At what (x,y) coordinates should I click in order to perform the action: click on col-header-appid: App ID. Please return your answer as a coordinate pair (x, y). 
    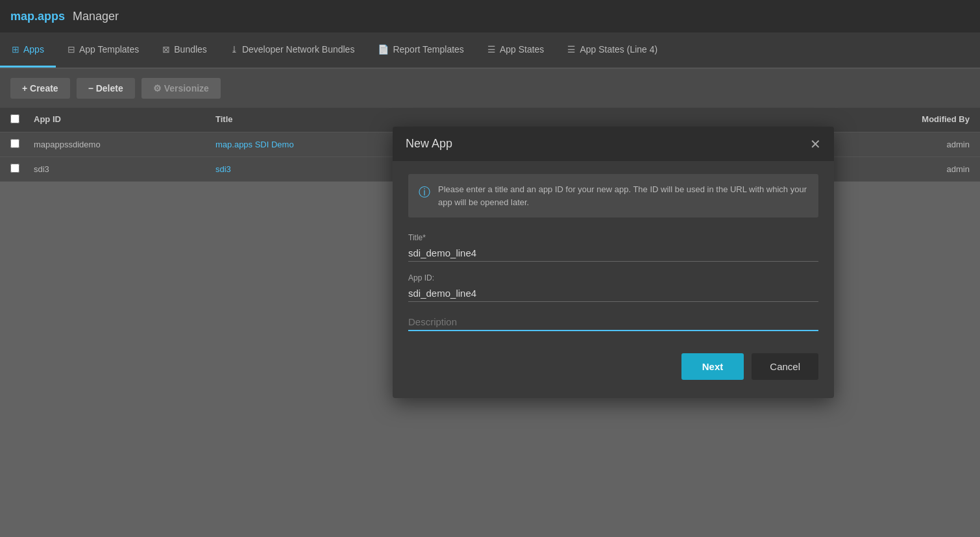
    Looking at the image, I should click on (125, 119).